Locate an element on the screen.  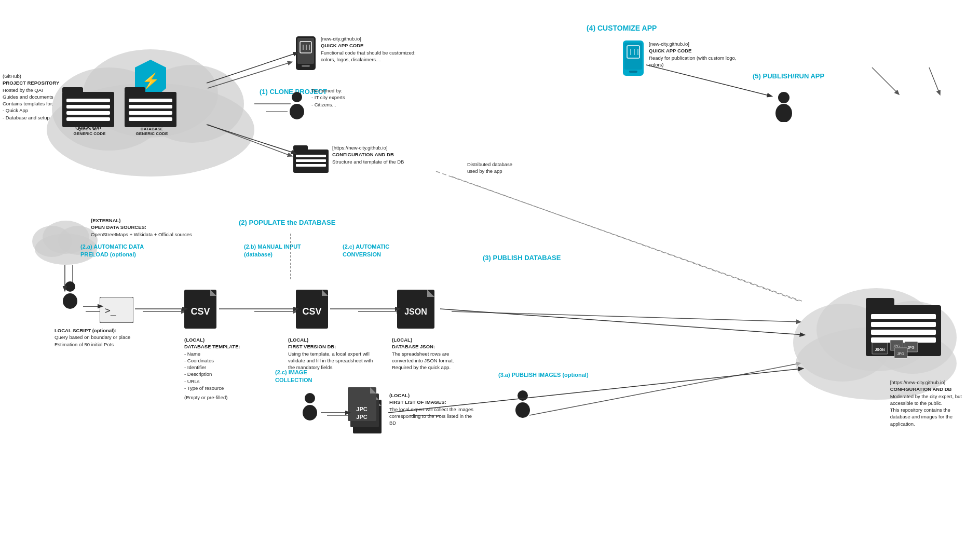
ext-prefix: (EXTERNAL) is located at coordinates (141, 220).